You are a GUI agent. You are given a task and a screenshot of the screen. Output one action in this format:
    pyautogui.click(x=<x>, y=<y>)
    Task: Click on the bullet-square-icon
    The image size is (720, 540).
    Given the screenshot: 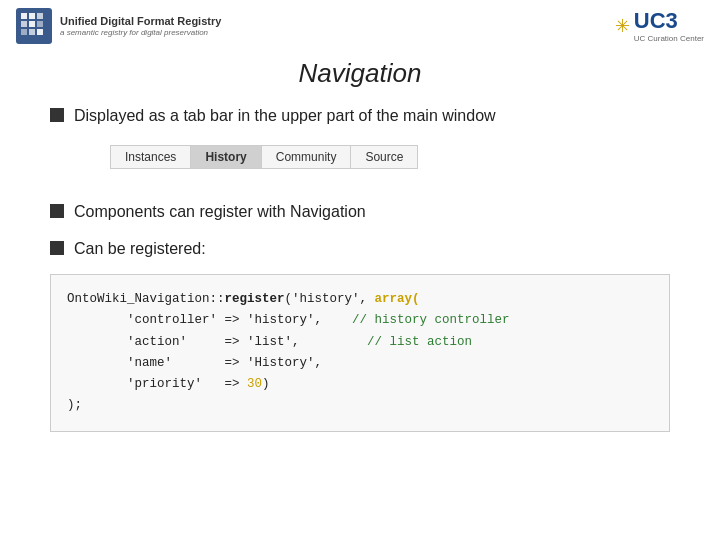 What is the action you would take?
    pyautogui.click(x=57, y=115)
    